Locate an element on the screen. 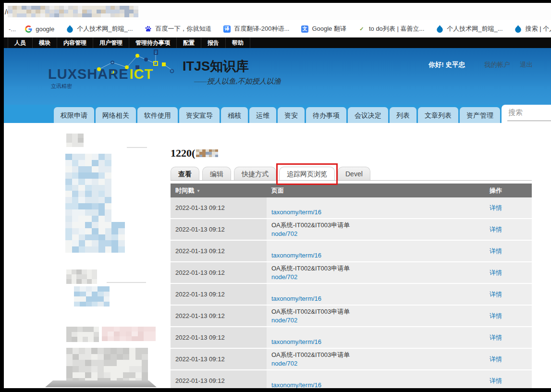 The height and width of the screenshot is (392, 551). content-tab: Devel is located at coordinates (354, 173).